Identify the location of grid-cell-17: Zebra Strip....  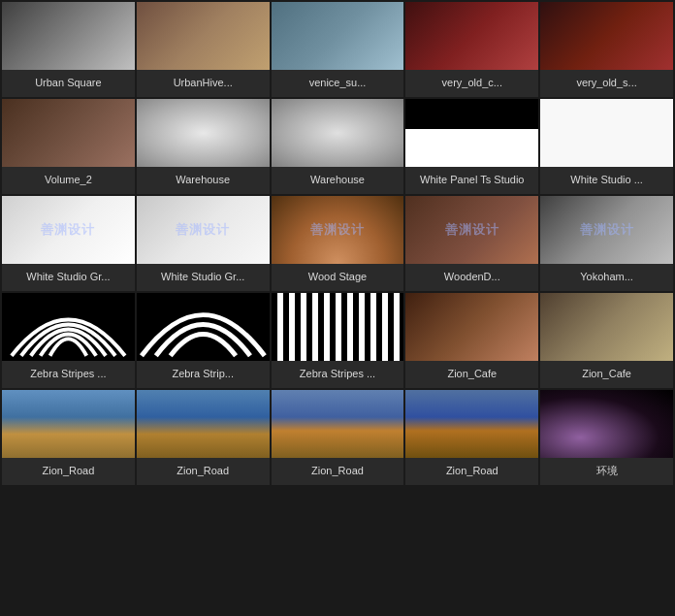
(204, 340).